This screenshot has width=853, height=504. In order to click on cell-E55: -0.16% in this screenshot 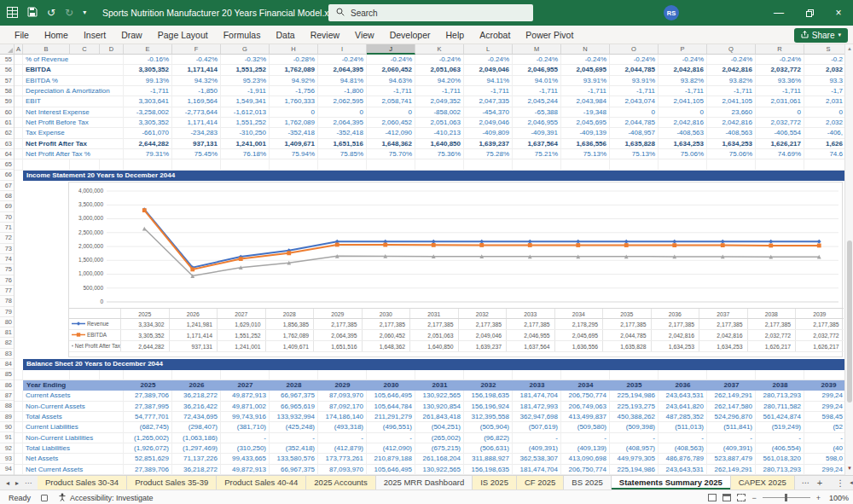, I will do `click(148, 60)`.